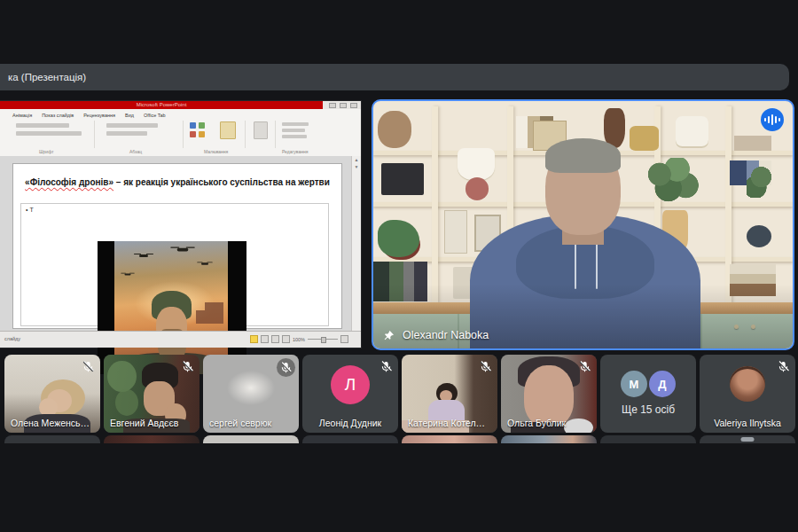 This screenshot has width=798, height=532. What do you see at coordinates (436, 335) in the screenshot?
I see `speaker-name-plate: Olexandr Naboka` at bounding box center [436, 335].